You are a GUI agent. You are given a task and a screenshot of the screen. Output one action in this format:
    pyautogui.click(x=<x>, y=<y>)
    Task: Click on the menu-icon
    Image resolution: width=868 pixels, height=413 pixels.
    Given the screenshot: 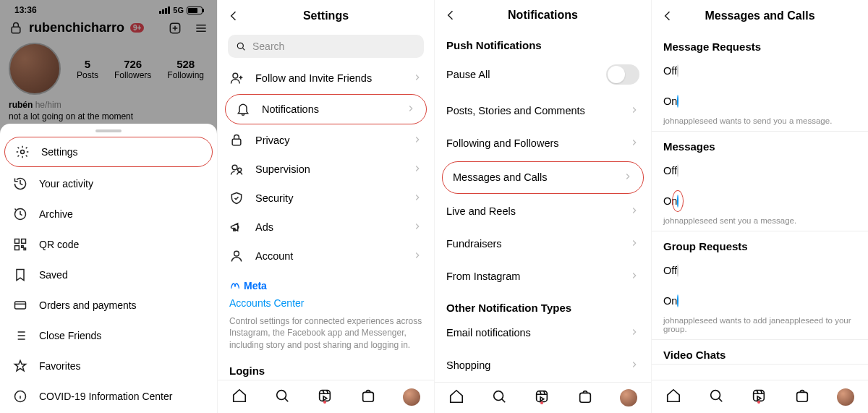 What is the action you would take?
    pyautogui.click(x=201, y=28)
    